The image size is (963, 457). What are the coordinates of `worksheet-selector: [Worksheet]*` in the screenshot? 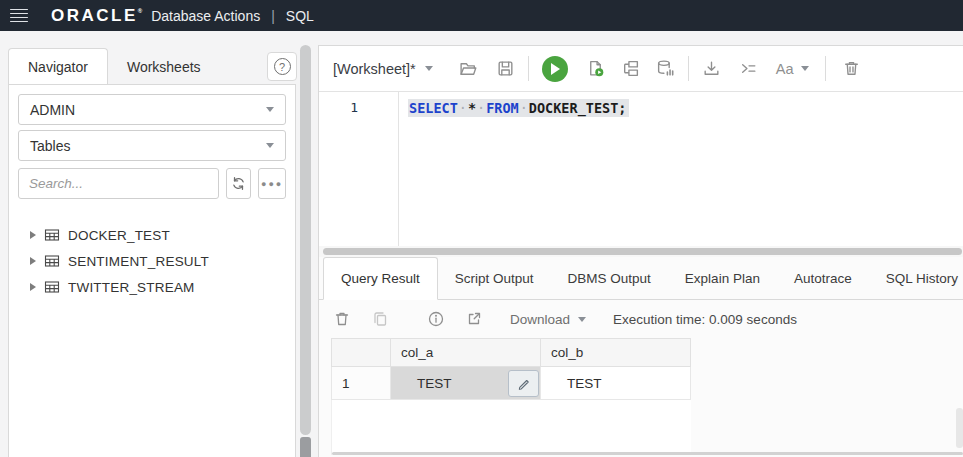 It's located at (383, 69).